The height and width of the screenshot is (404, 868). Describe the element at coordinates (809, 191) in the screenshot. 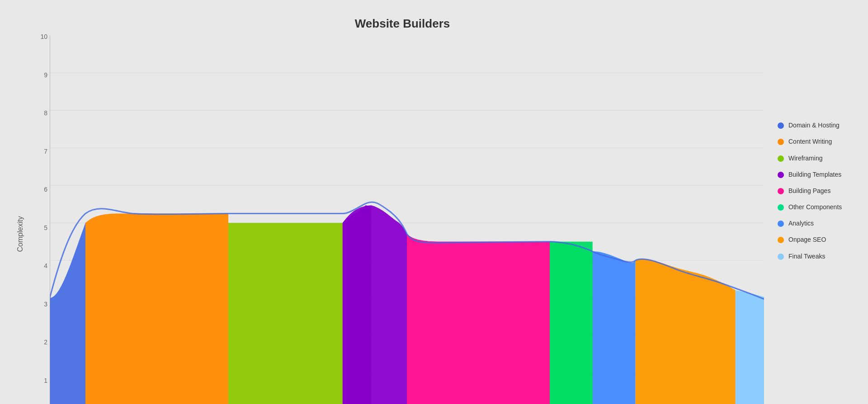

I see `legend-label: Building Pages` at that location.